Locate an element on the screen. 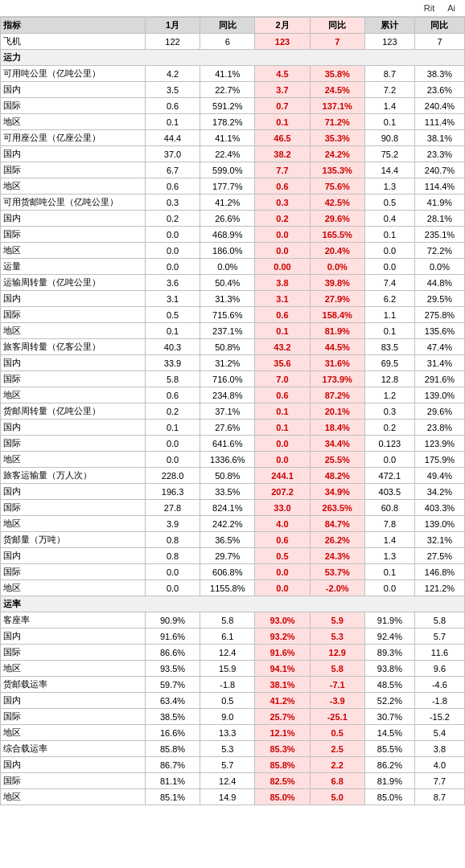 Image resolution: width=465 pixels, height=868 pixels. row-cell: 27.6% is located at coordinates (228, 428).